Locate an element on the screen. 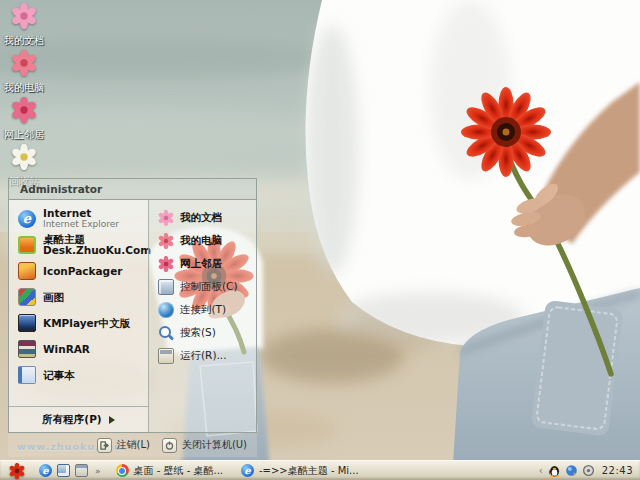  winrar-icon is located at coordinates (27, 349).